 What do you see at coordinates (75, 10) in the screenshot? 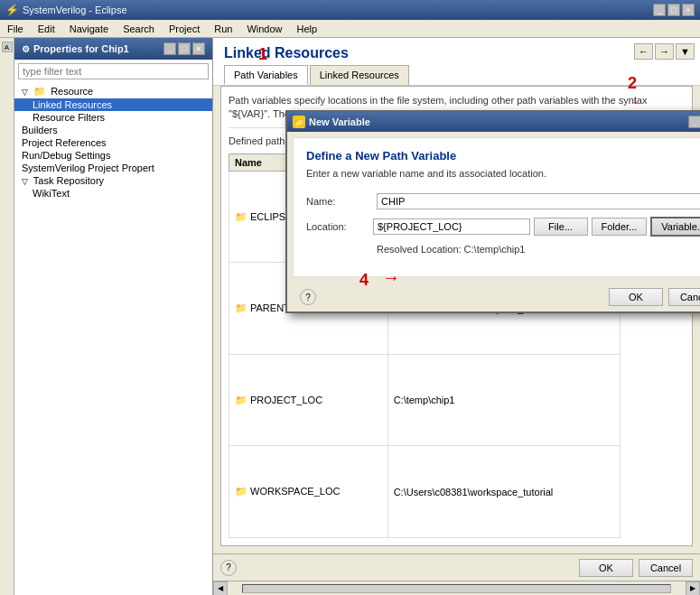
I see `app-title: SystemVerilog - Eclipse` at bounding box center [75, 10].